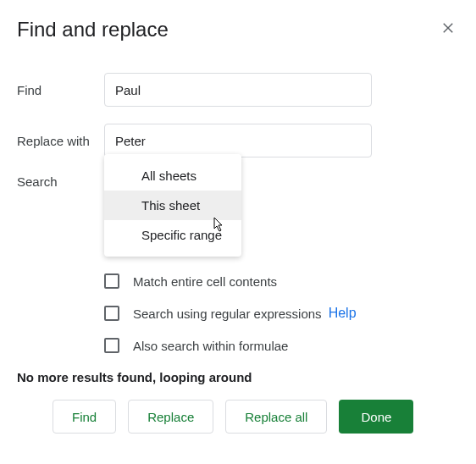  I want to click on replace-button: Replace, so click(171, 417).